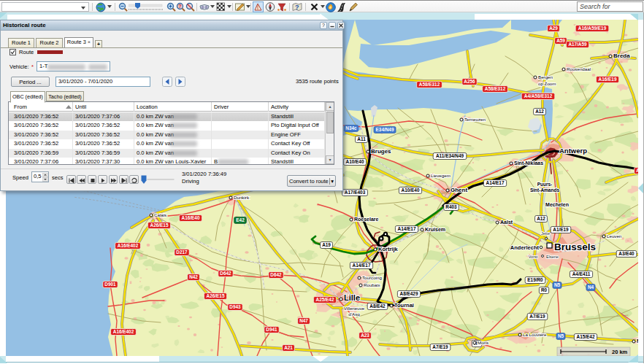  What do you see at coordinates (361, 139) in the screenshot?
I see `svg-text: A11` at bounding box center [361, 139].